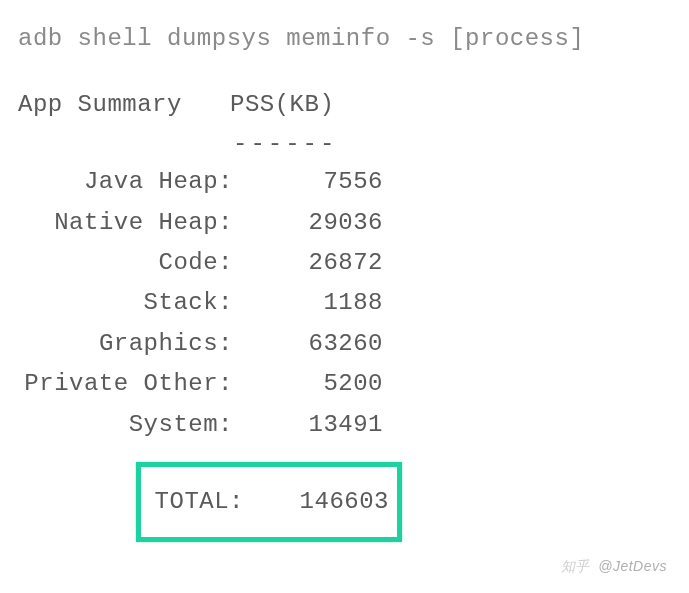 The height and width of the screenshot is (593, 689). Describe the element at coordinates (576, 566) in the screenshot. I see `watermark-prefix: 知乎` at that location.